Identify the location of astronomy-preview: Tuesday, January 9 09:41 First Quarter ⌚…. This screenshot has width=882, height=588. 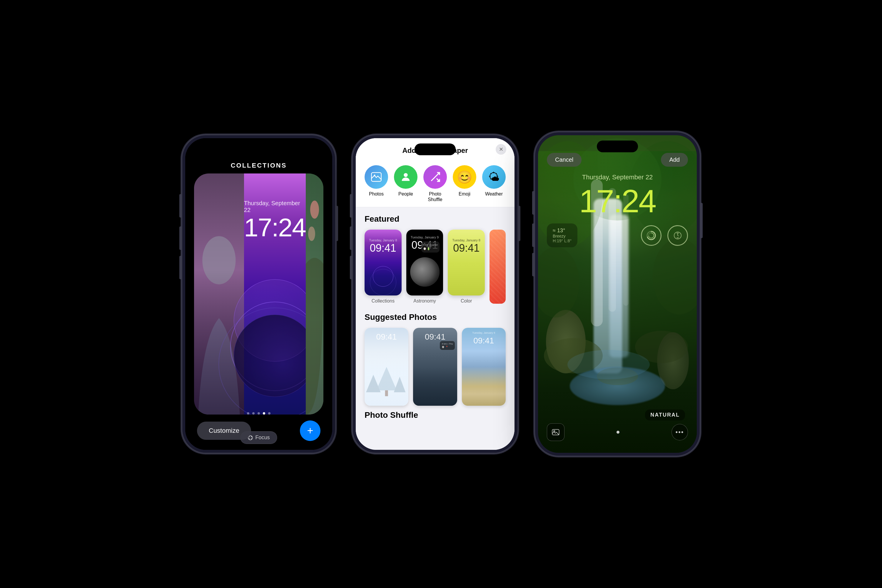
(424, 262).